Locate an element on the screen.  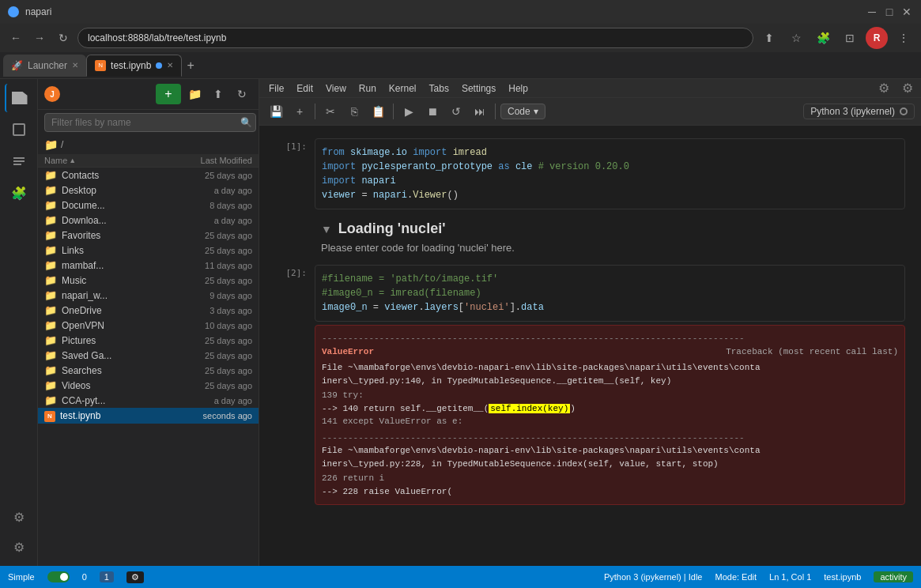
menu-kernel: Kernel is located at coordinates (403, 89).